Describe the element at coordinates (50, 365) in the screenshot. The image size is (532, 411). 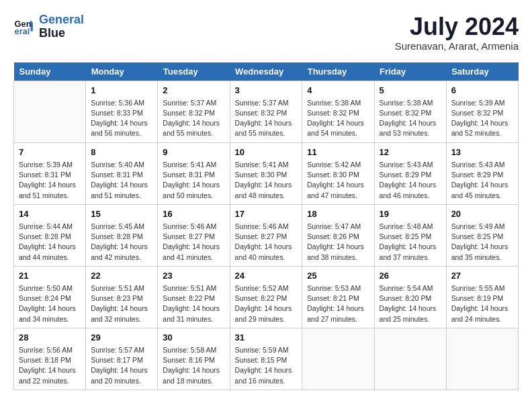
I see `day-info: Sunrise: 5:56 AM Sunset: 8:18 PM Dayligh…` at that location.